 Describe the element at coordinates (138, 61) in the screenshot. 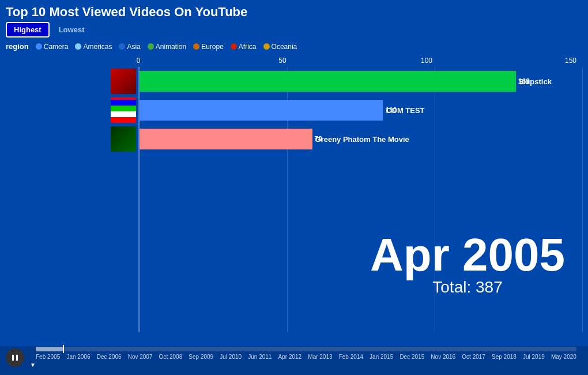

I see `axis-tick-0: 0` at that location.